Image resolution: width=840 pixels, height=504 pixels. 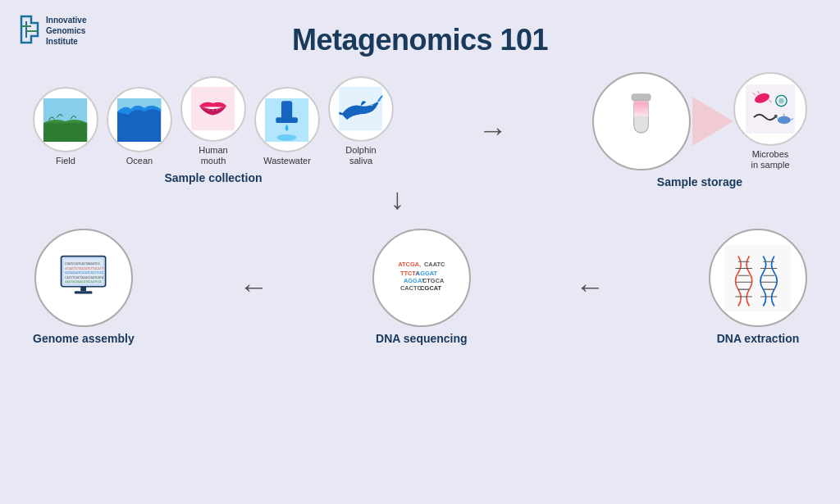 I want to click on arrow-to-genome: →, so click(x=253, y=287).